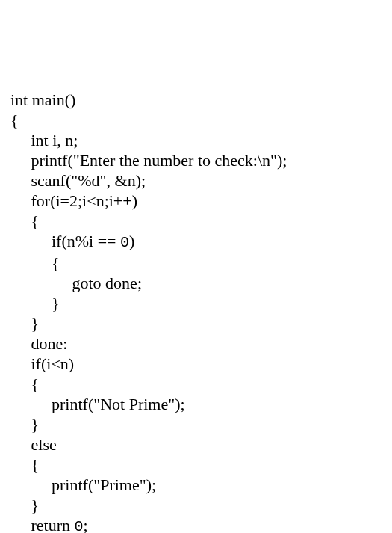  I want to click on code-line-part: if(n%i ==, so click(66, 241).